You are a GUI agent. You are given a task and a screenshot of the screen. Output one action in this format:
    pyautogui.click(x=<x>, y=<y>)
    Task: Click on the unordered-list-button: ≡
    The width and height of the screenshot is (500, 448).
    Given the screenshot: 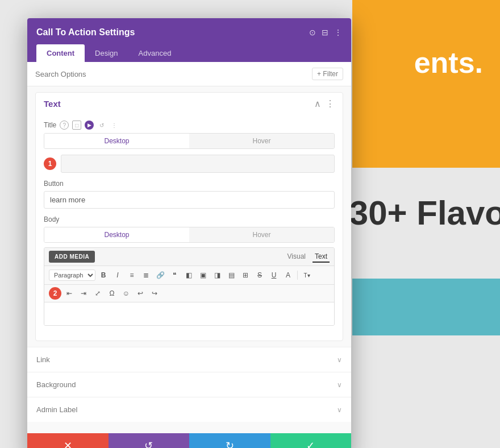 What is the action you would take?
    pyautogui.click(x=132, y=275)
    